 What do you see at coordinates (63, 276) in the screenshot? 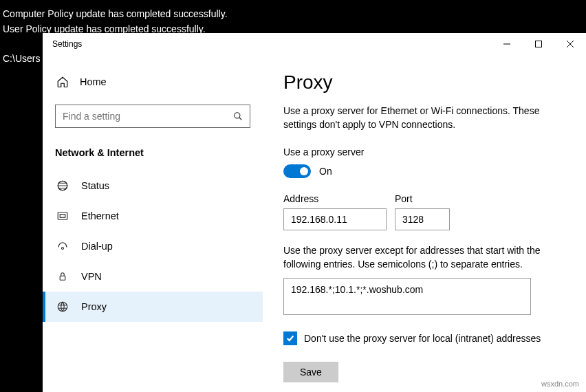
I see `vpn-icon` at bounding box center [63, 276].